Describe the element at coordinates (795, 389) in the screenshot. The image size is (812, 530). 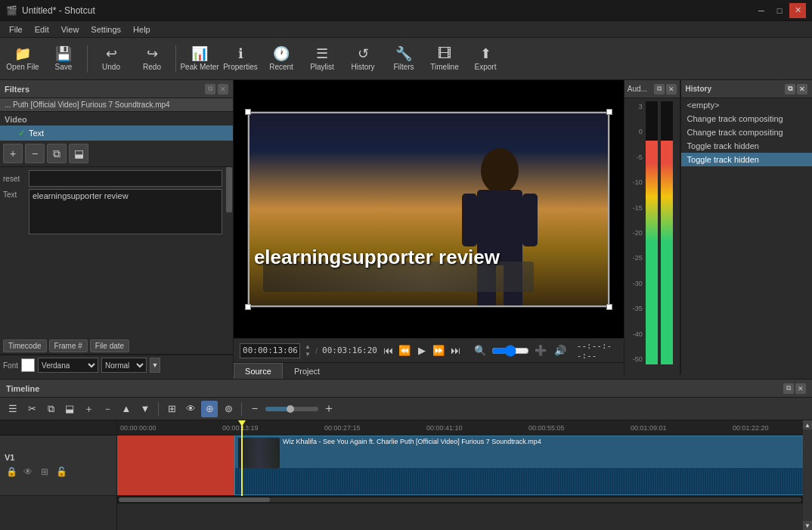
I see `timeline-header-controls: ⧉ ✕` at that location.